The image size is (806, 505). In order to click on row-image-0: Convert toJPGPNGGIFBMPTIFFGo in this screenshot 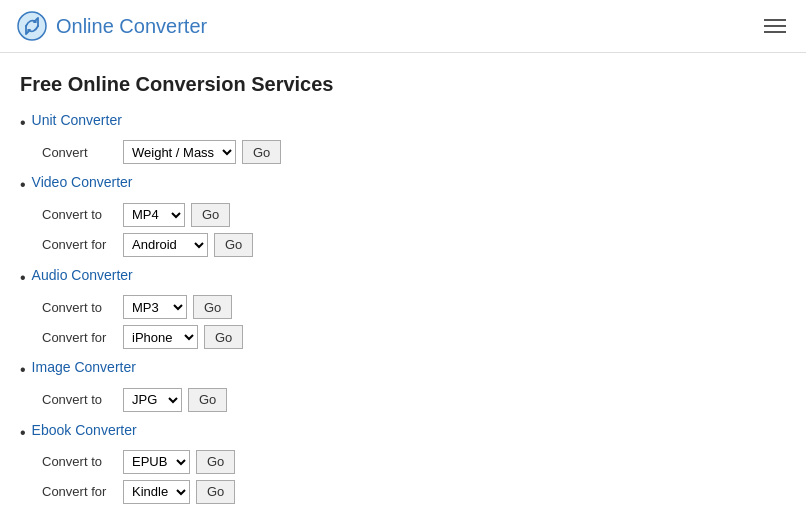, I will do `click(414, 400)`.